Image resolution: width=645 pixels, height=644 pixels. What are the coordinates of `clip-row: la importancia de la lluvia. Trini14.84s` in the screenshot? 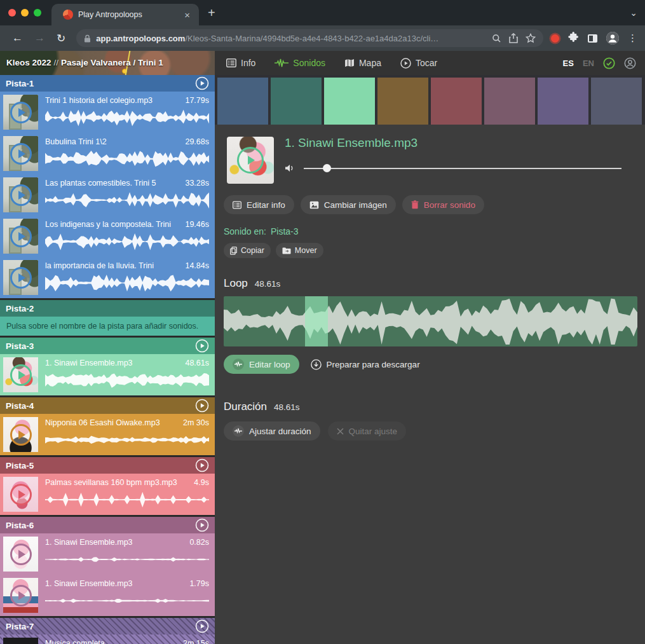 It's located at (107, 277).